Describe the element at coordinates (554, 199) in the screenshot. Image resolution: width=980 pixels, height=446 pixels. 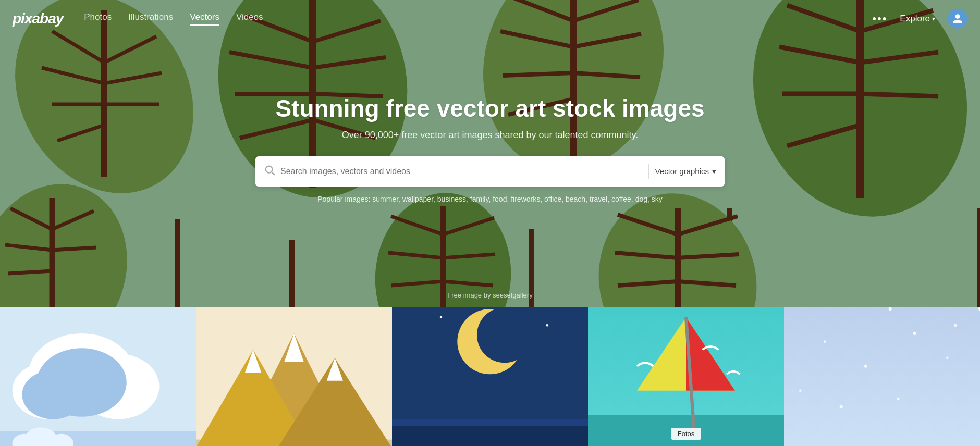
I see `tag-office: office,` at that location.